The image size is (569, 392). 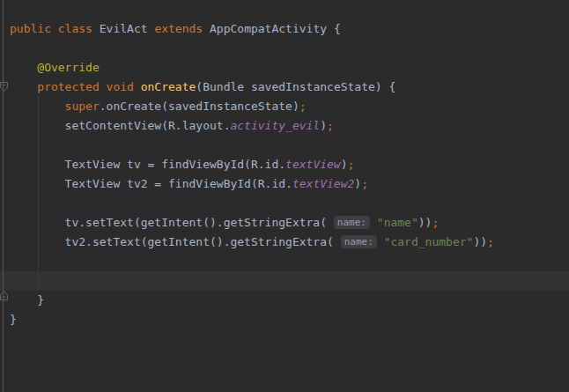 I want to click on code-token: onCreate, so click(x=169, y=86).